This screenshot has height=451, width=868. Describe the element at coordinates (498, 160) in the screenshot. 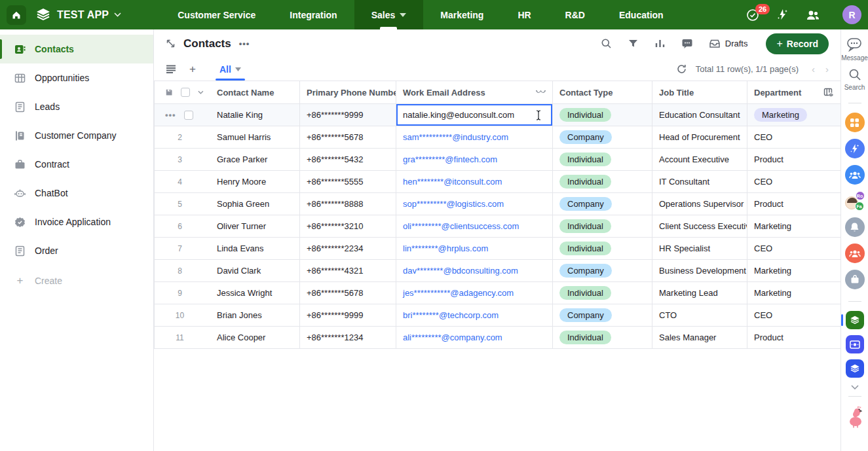

I see `table-row: ••• 3 Grace Parker +86*******5432 gra***…` at that location.